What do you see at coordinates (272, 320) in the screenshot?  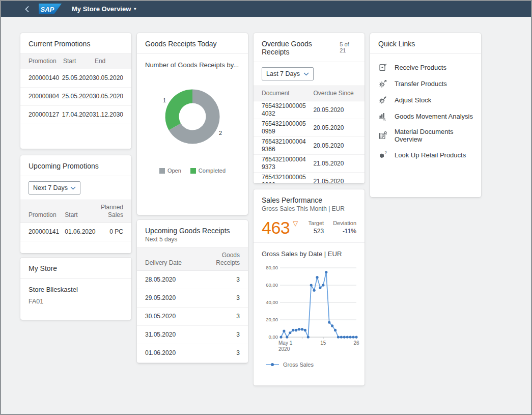 I see `y-tick-label: 20,00` at bounding box center [272, 320].